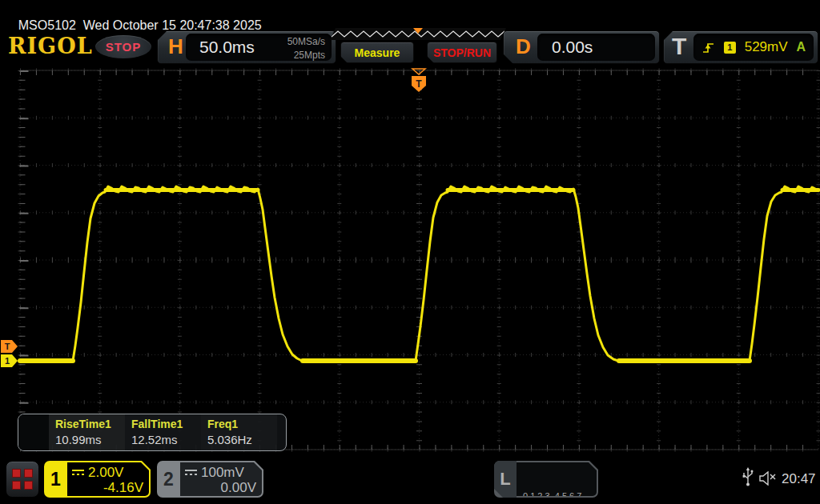 This screenshot has height=504, width=820. Describe the element at coordinates (801, 47) in the screenshot. I see `trigger-mode: A` at that location.